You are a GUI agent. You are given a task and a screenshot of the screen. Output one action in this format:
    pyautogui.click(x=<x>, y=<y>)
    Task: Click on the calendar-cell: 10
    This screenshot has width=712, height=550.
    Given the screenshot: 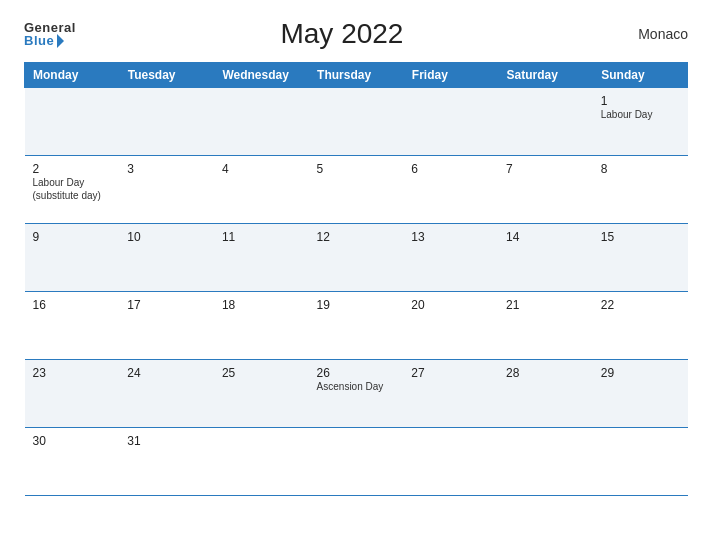 What is the action you would take?
    pyautogui.click(x=166, y=258)
    